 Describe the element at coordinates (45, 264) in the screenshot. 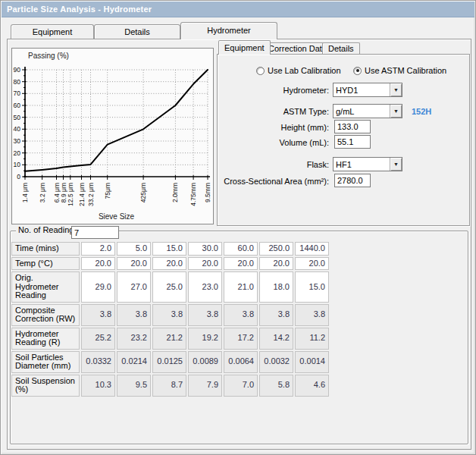

I see `row-label: Temp (°C)` at that location.